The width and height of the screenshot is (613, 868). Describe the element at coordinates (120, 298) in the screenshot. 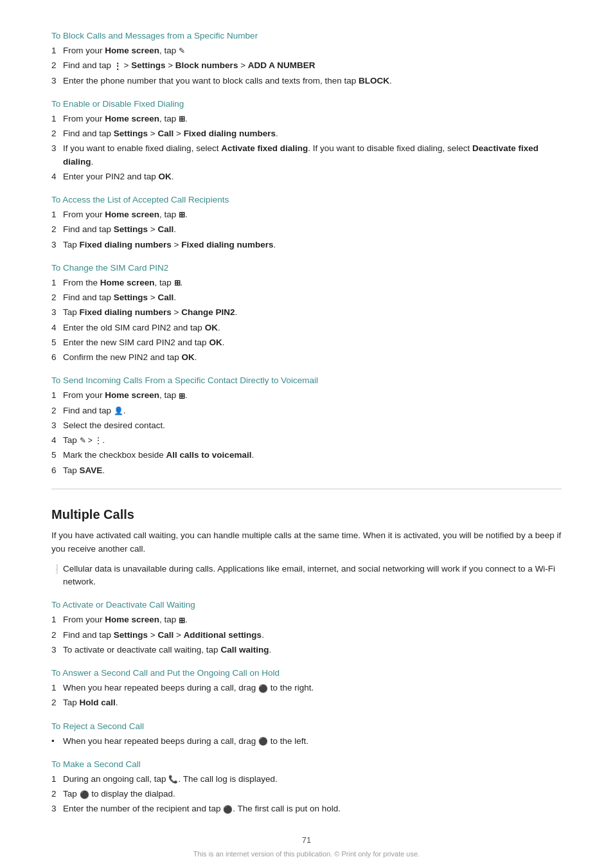

I see `list-text: Find and tap Settings > Call.` at that location.